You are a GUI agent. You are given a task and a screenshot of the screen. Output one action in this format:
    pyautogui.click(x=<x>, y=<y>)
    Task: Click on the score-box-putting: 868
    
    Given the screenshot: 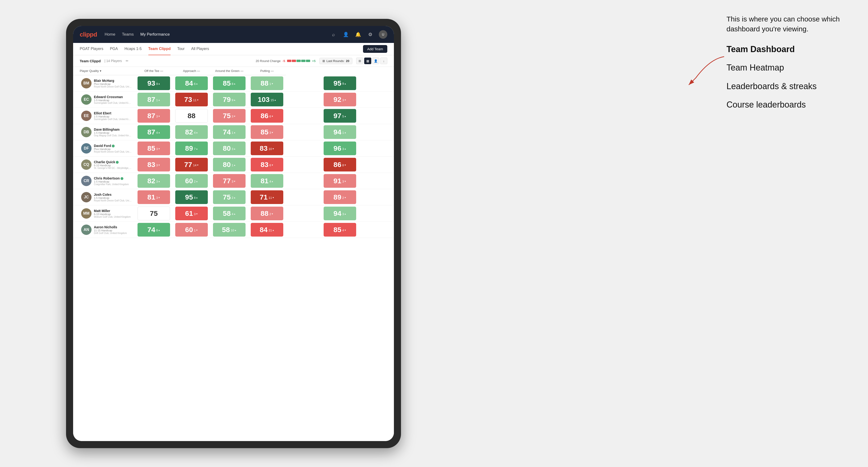 What is the action you would take?
    pyautogui.click(x=340, y=164)
    